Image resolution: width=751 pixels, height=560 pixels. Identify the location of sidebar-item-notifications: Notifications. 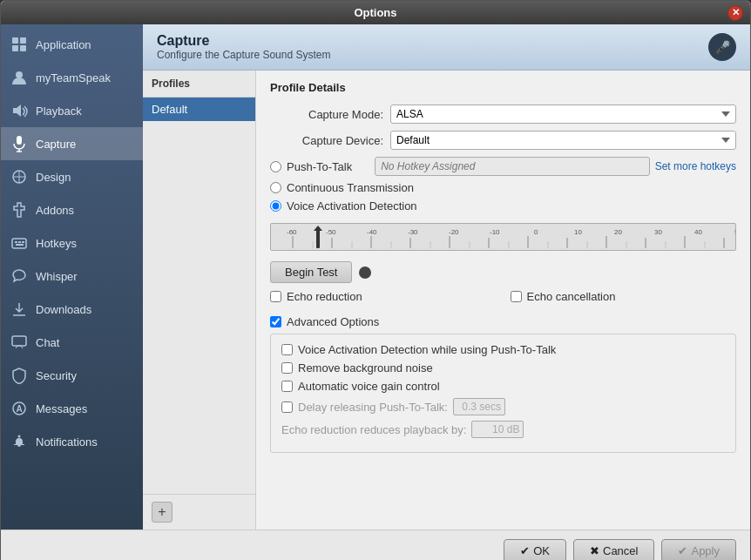
(71, 442).